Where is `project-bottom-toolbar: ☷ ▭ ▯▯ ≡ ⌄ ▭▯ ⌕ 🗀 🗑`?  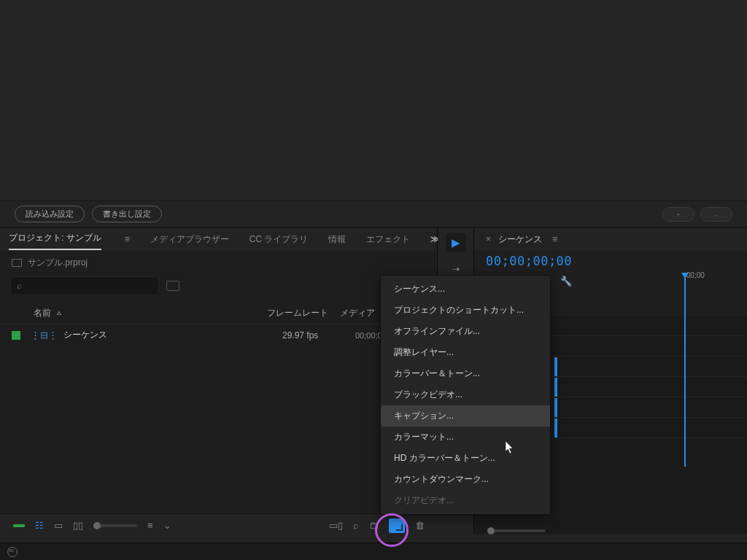
project-bottom-toolbar: ☷ ▭ ▯▯ ≡ ⌄ ▭▯ ⌕ 🗀 🗑 is located at coordinates (219, 525).